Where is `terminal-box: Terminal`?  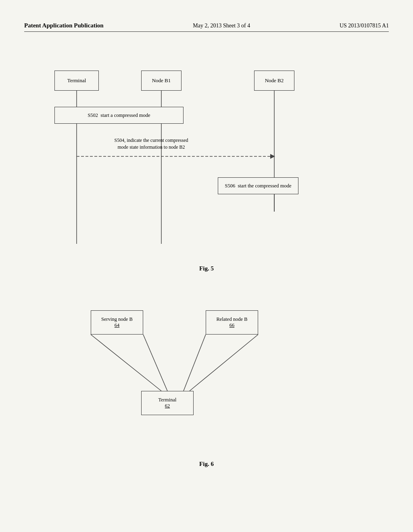
terminal-box: Terminal is located at coordinates (77, 81).